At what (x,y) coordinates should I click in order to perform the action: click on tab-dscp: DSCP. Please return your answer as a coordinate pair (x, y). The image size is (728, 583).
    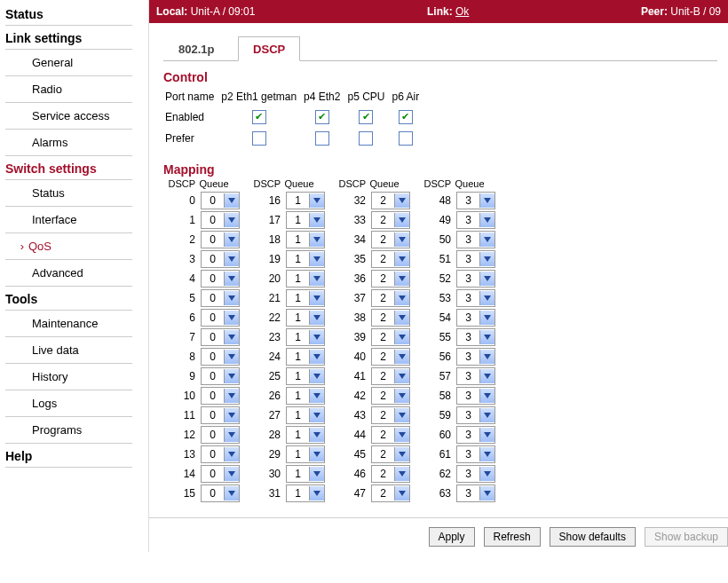
    Looking at the image, I should click on (269, 49).